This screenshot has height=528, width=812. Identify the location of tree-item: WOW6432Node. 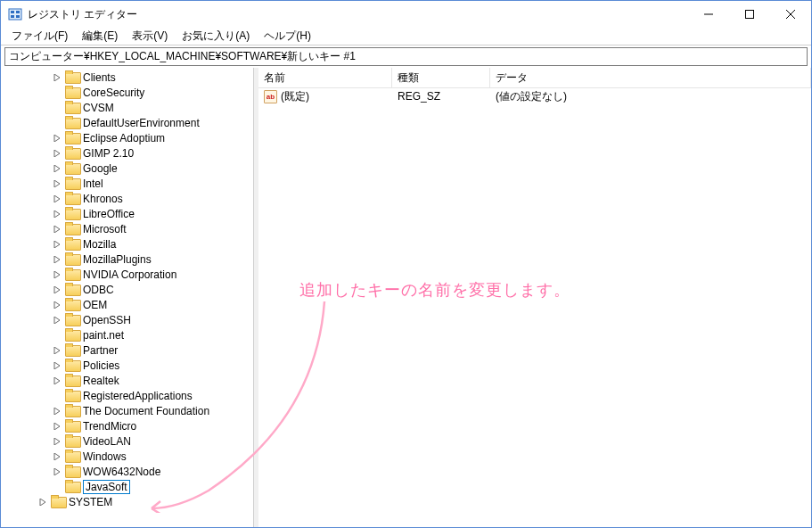
(128, 471).